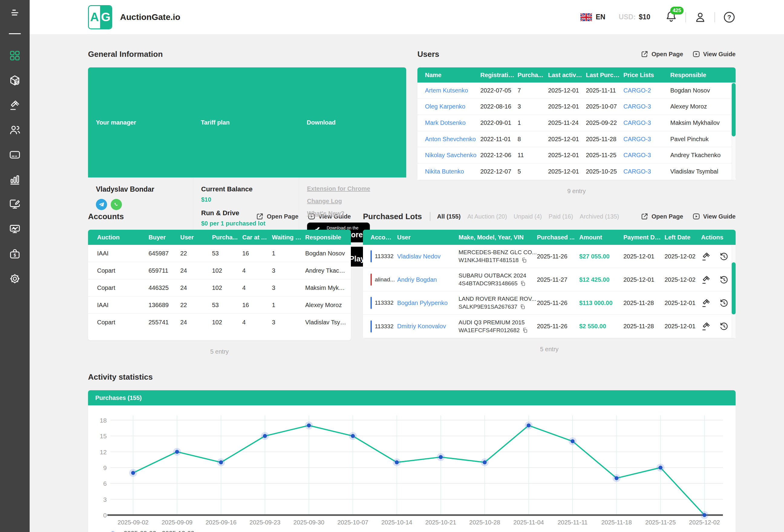 The width and height of the screenshot is (784, 532). What do you see at coordinates (289, 237) in the screenshot?
I see `accounts-column-header: Waiting f...` at bounding box center [289, 237].